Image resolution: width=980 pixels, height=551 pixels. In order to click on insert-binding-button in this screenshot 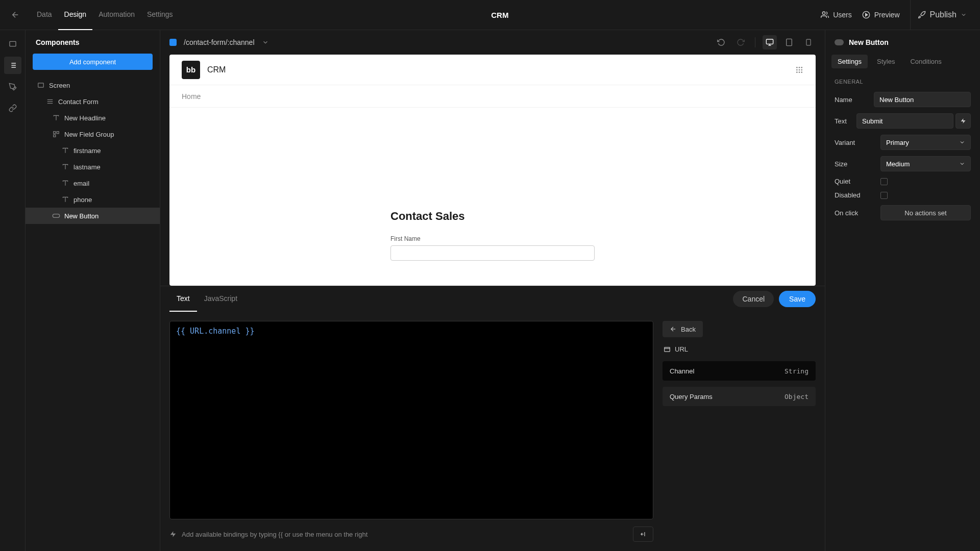, I will do `click(643, 534)`.